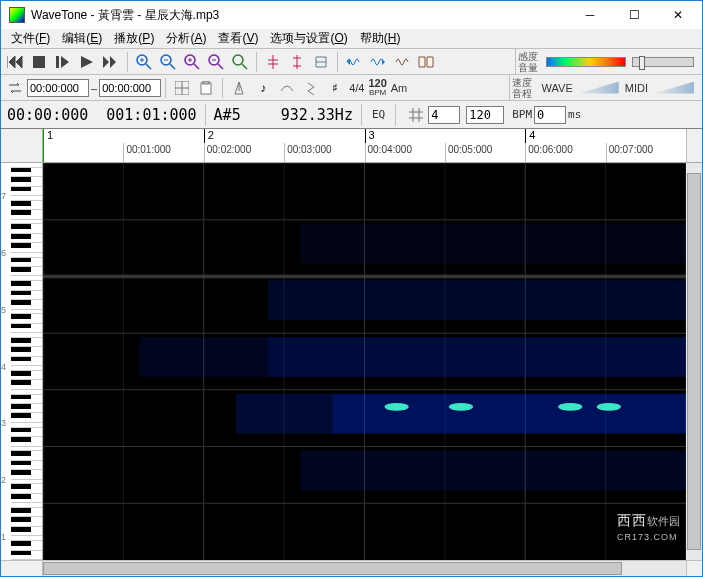  What do you see at coordinates (30, 38) in the screenshot?
I see `menu-file: 文件(F)` at bounding box center [30, 38].